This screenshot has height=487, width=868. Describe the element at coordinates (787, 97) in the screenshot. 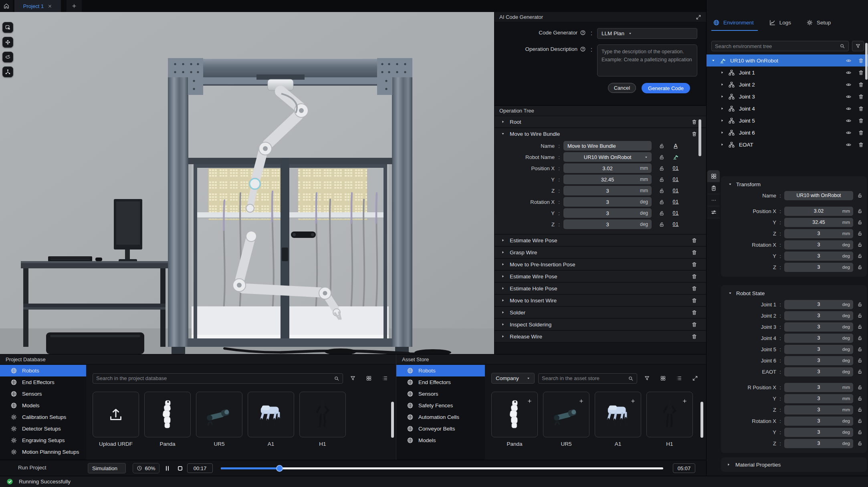

I see `tree-node-joint: Joint 3` at that location.